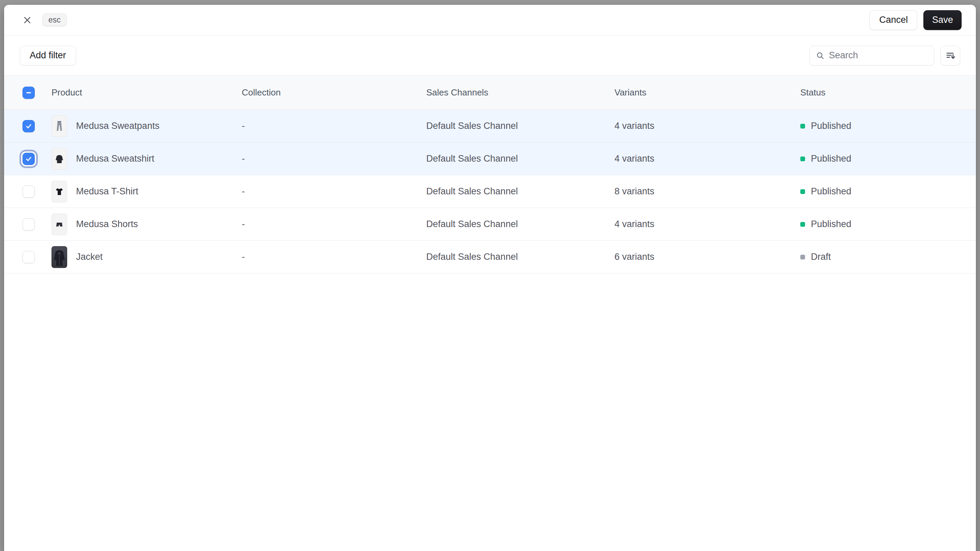 Image resolution: width=980 pixels, height=551 pixels. What do you see at coordinates (89, 257) in the screenshot?
I see `product-name: Jacket` at bounding box center [89, 257].